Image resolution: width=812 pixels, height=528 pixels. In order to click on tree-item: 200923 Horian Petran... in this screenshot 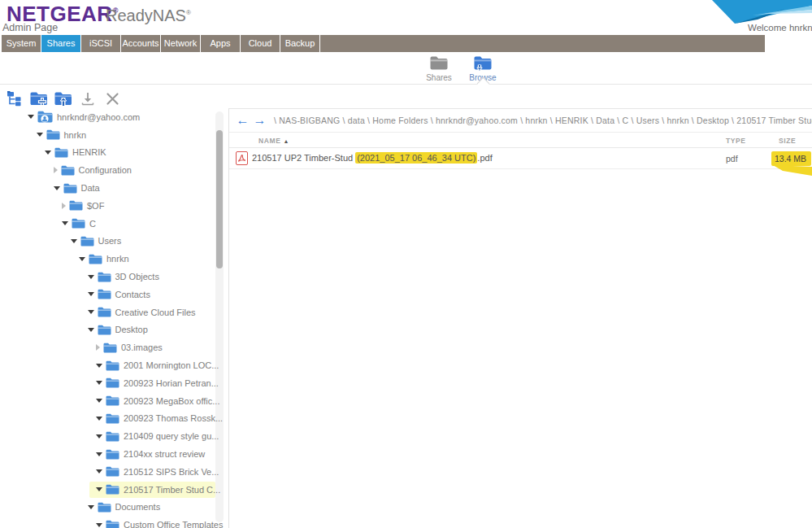, I will do `click(114, 383)`.